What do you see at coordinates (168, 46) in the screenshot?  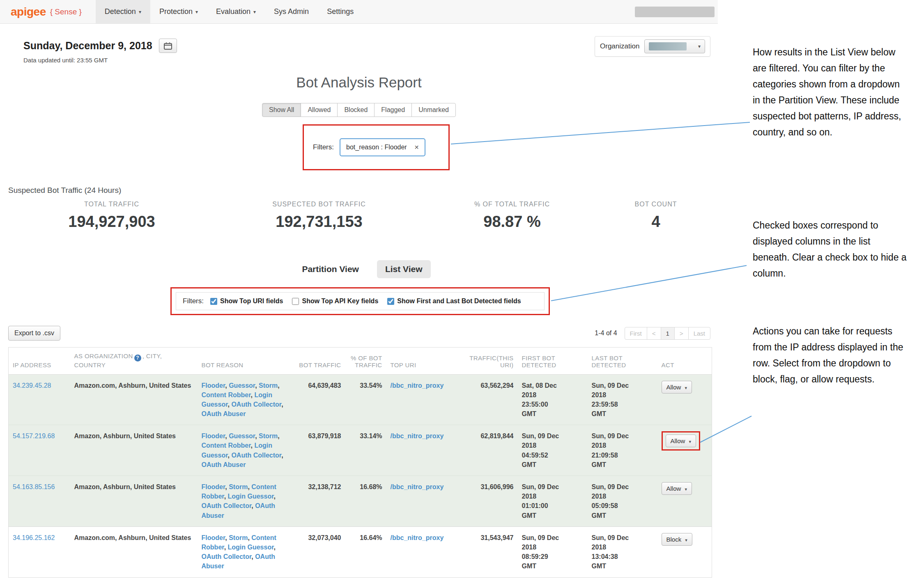 I see `calendar-button` at bounding box center [168, 46].